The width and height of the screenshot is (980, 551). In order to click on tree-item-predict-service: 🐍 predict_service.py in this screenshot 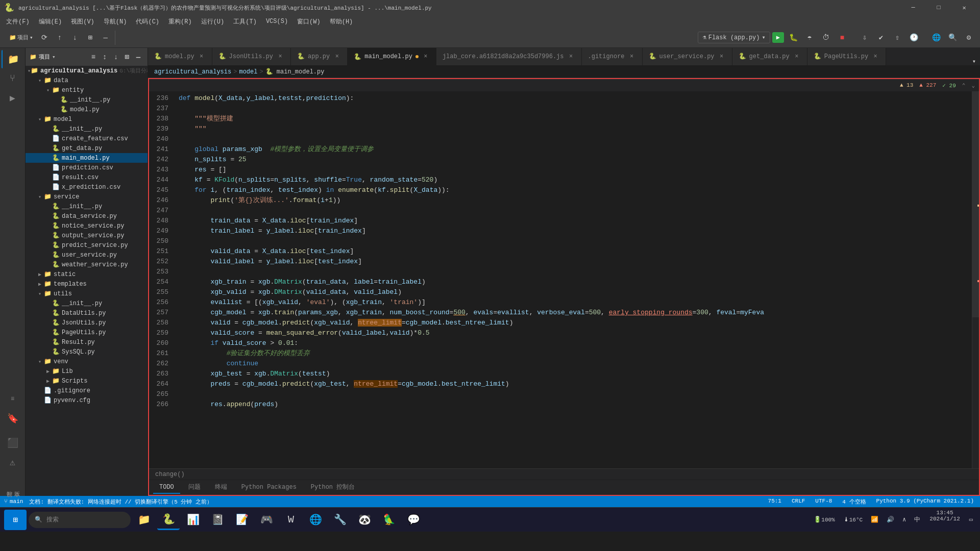, I will do `click(87, 245)`.